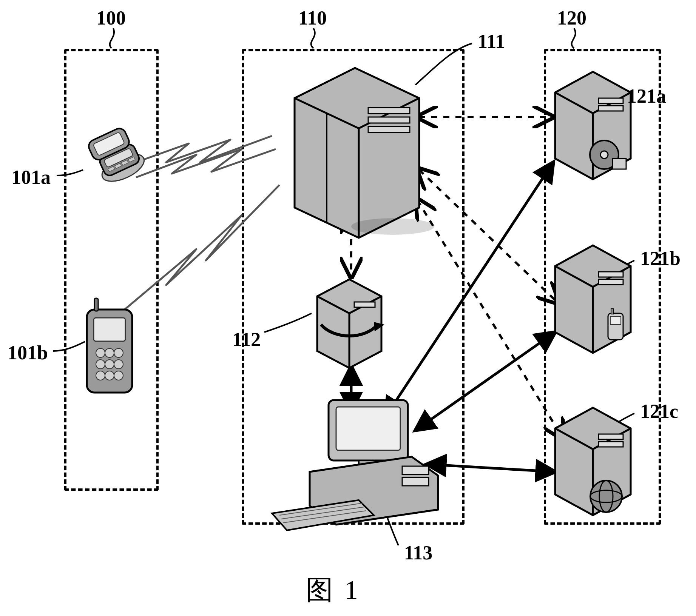 This screenshot has height=616, width=696. I want to click on ref-110: 110, so click(313, 18).